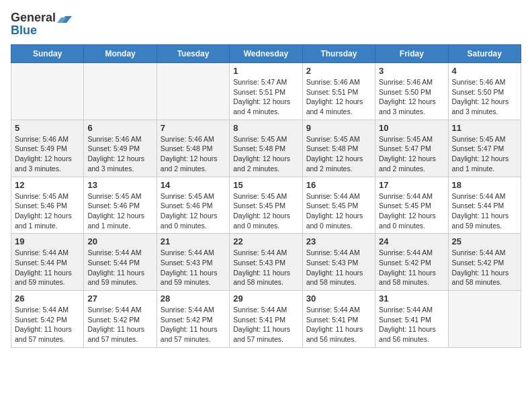  I want to click on calendar-cell: 28Sunrise: 5:44 AM Sunset: 5:42 PM Dayli…, so click(193, 320).